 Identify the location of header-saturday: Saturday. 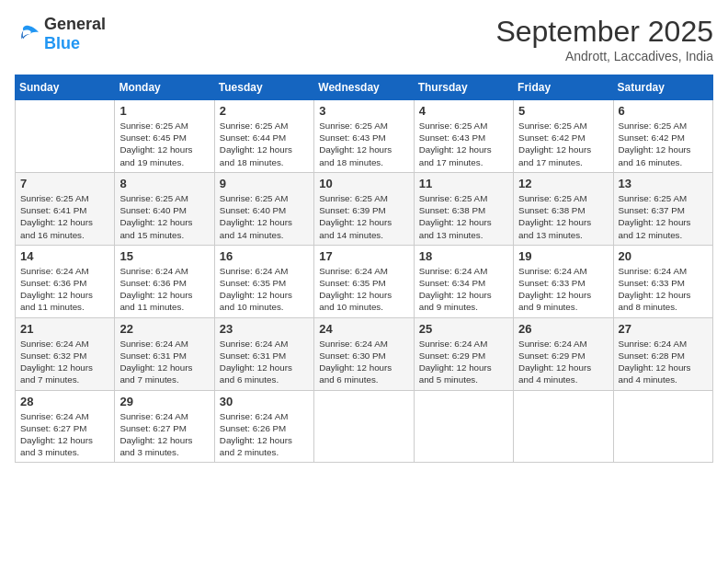
(663, 88).